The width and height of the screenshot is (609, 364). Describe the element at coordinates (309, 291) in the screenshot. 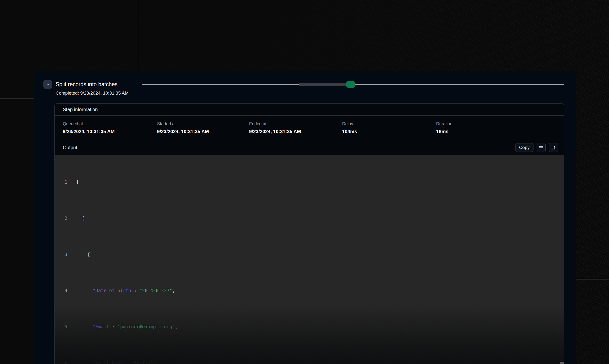

I see `code-line: 4 "Date of birth": "2014-01-27",` at that location.